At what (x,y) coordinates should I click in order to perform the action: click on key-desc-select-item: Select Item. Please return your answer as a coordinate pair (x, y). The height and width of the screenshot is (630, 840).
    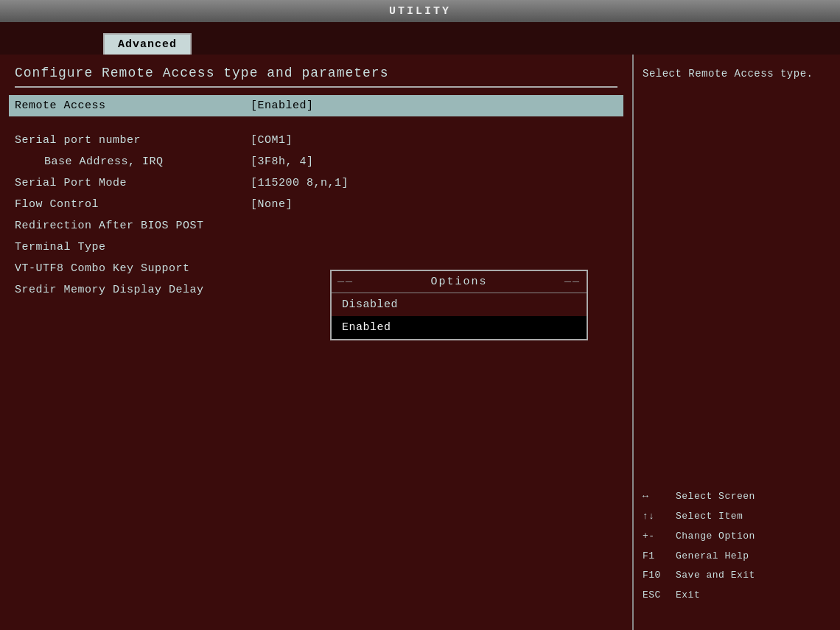
    Looking at the image, I should click on (753, 517).